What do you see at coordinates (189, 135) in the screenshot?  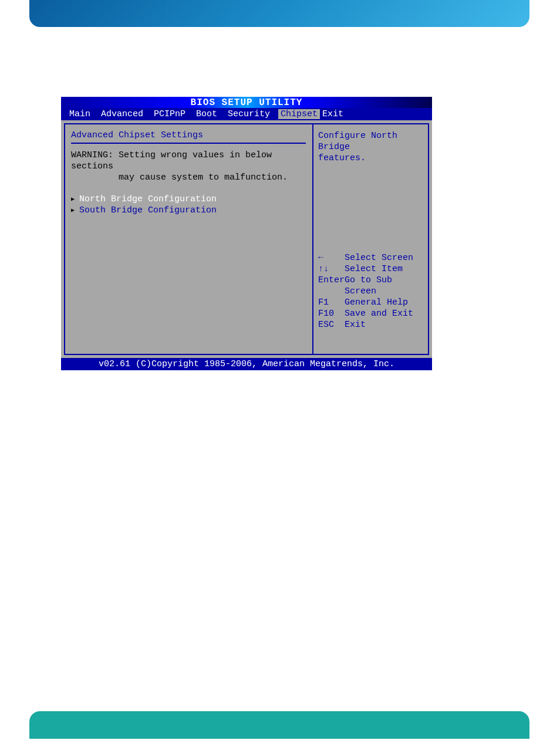 I see `chipset-heading: Advanced Chipset Settings` at bounding box center [189, 135].